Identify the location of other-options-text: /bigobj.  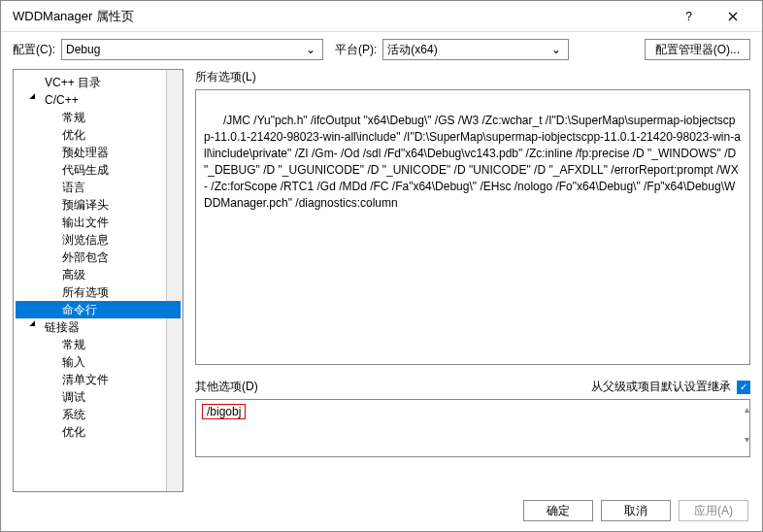
(223, 412).